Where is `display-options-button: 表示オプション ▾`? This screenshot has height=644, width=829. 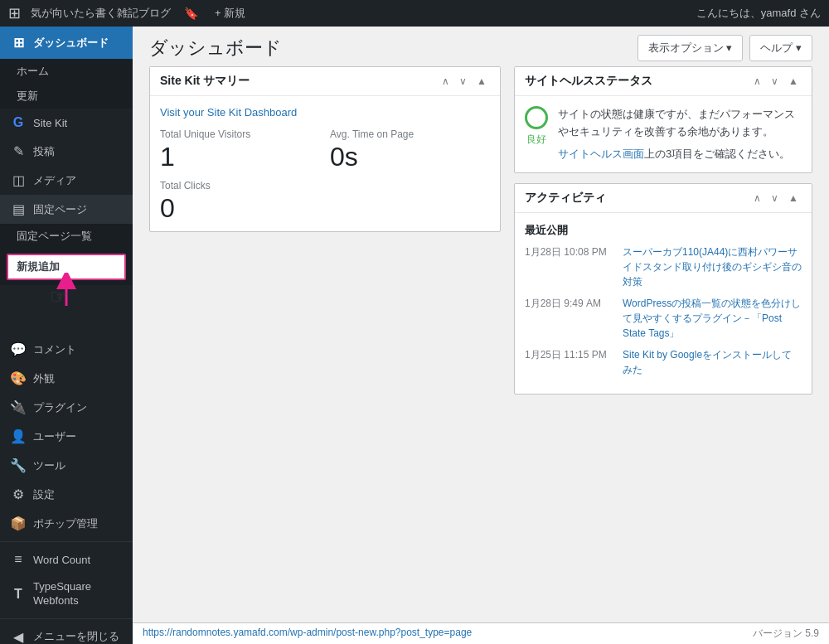 display-options-button: 表示オプション ▾ is located at coordinates (691, 48).